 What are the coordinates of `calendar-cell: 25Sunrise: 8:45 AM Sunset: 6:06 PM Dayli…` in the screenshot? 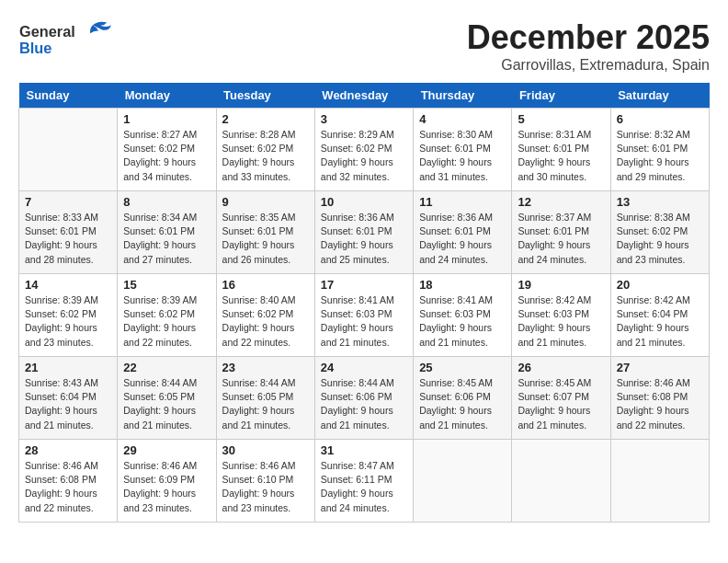 It's located at (463, 398).